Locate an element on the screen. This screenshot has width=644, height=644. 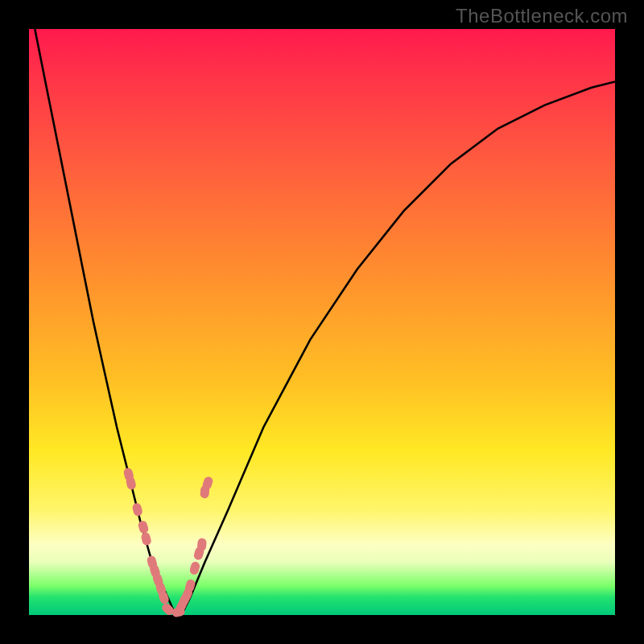
watermark-text: TheBottleneck.com is located at coordinates (542, 16).